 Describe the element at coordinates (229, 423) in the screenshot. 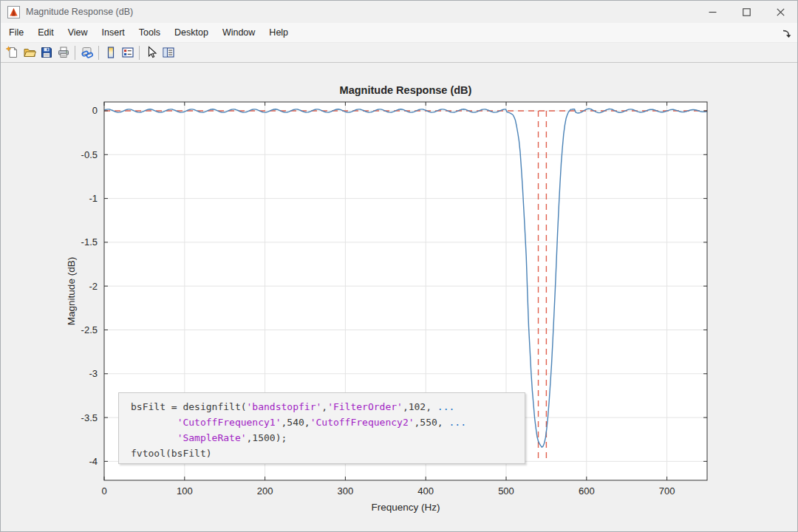

I see `code-token-string: 'CutoffFrequency1'` at that location.